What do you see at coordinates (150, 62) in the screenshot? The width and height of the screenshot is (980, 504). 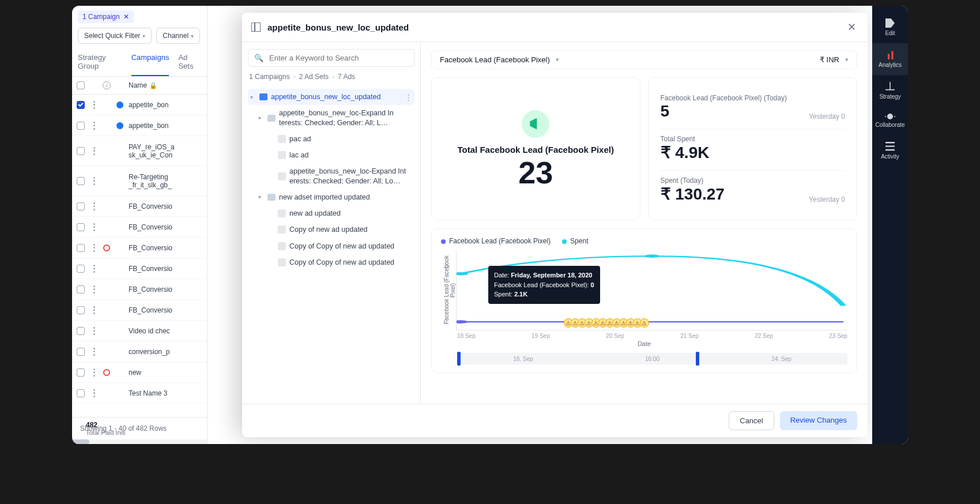 I see `tab-campaigns: Campaigns` at bounding box center [150, 62].